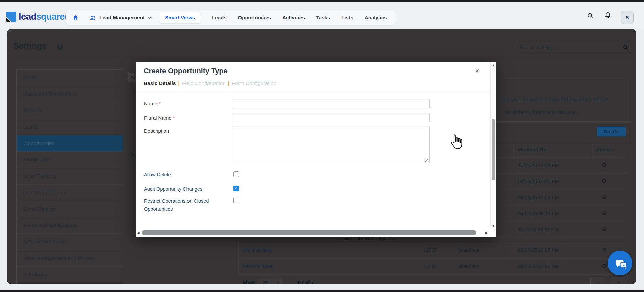 The image size is (644, 292). What do you see at coordinates (254, 83) in the screenshot?
I see `tab-form-configuration: Form Configuration` at bounding box center [254, 83].